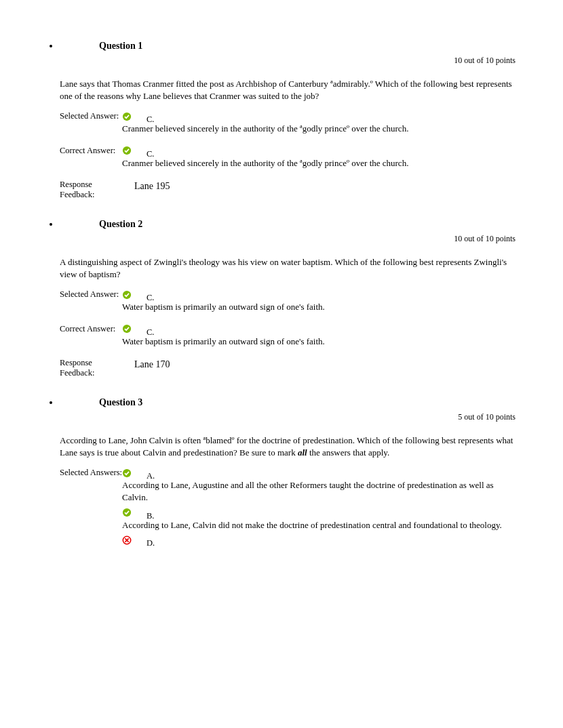 The height and width of the screenshot is (728, 563). I want to click on question-score: 5 out of 10 points, so click(288, 418).